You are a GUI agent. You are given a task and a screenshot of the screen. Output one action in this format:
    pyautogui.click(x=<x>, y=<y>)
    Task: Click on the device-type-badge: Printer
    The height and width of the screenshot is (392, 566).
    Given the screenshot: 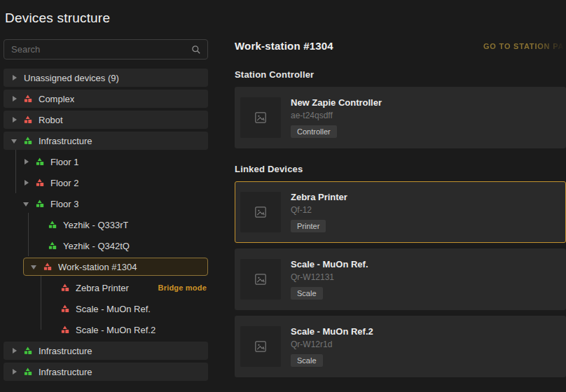 What is the action you would take?
    pyautogui.click(x=308, y=226)
    